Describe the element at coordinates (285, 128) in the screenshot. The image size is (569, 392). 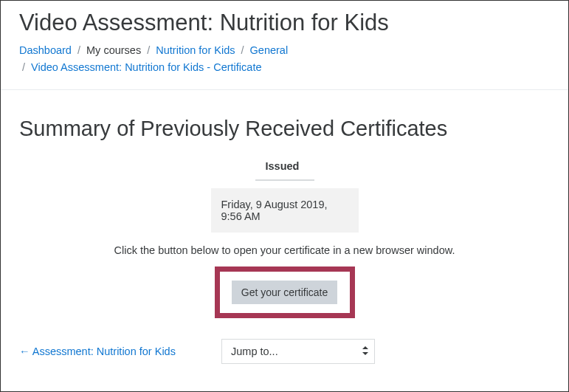
I see `section-title: Summary of Previously Received Certifica…` at that location.